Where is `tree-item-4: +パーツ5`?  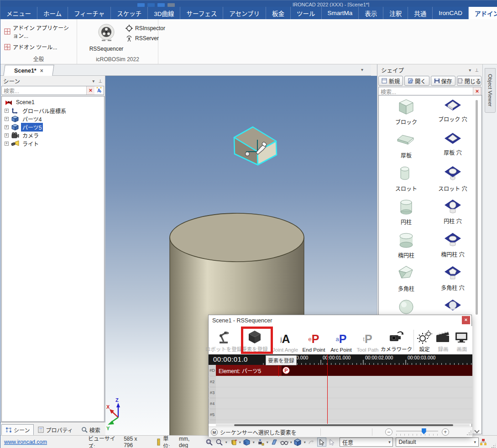 tree-item-4: +パーツ5 is located at coordinates (53, 127).